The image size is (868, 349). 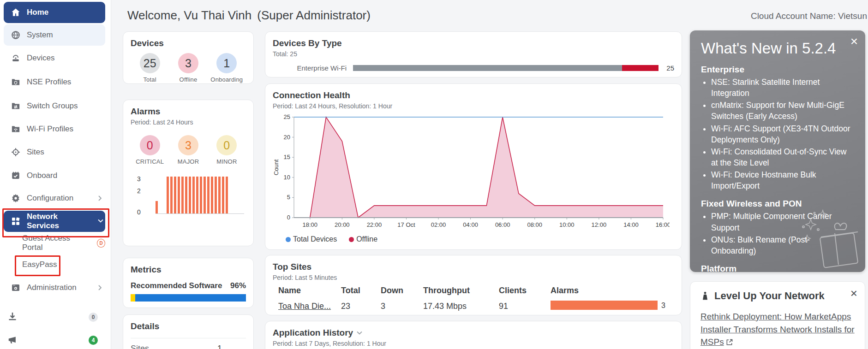 I want to click on alarms-major-value: 3, so click(x=188, y=145).